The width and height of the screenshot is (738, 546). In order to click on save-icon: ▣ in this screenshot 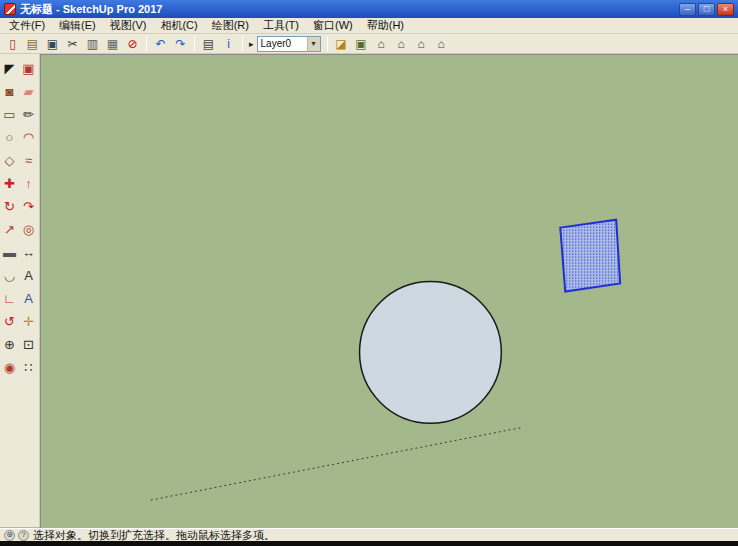, I will do `click(52, 44)`.